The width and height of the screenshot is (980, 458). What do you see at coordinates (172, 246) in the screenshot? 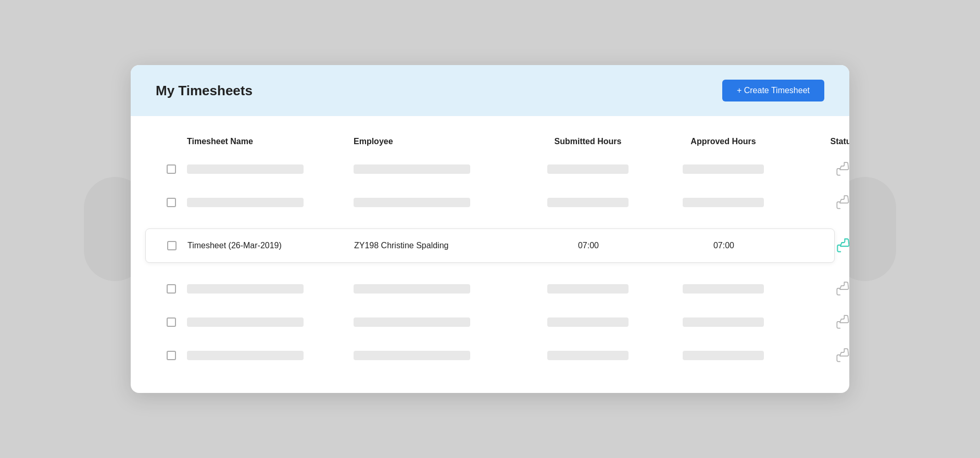
I see `active-row-checkbox` at bounding box center [172, 246].